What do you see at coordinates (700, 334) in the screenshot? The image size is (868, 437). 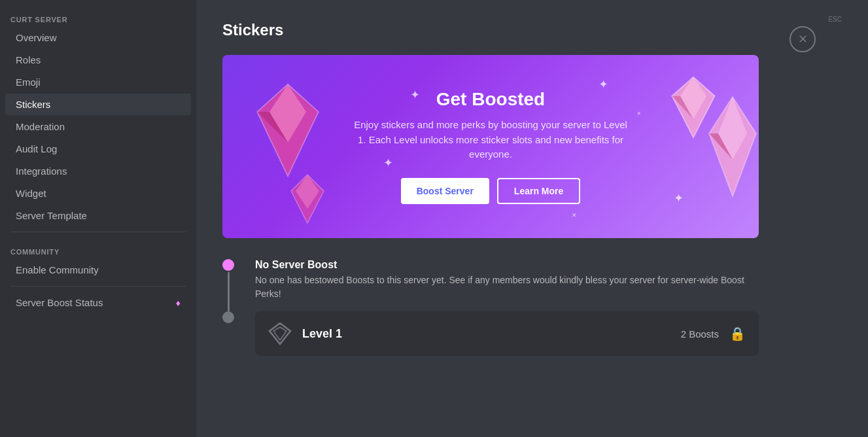 I see `level-boosts: 2 Boosts` at bounding box center [700, 334].